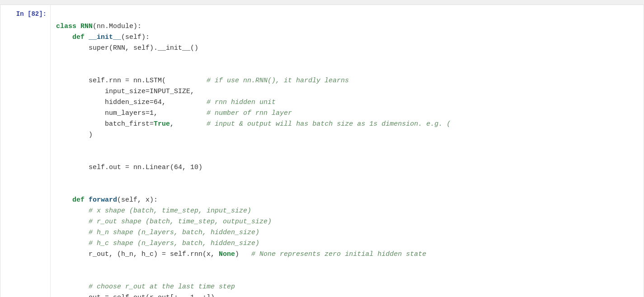 The width and height of the screenshot is (644, 297). What do you see at coordinates (174, 113) in the screenshot?
I see `code-line-8: num_layers=1, # number of rnn layer` at bounding box center [174, 113].